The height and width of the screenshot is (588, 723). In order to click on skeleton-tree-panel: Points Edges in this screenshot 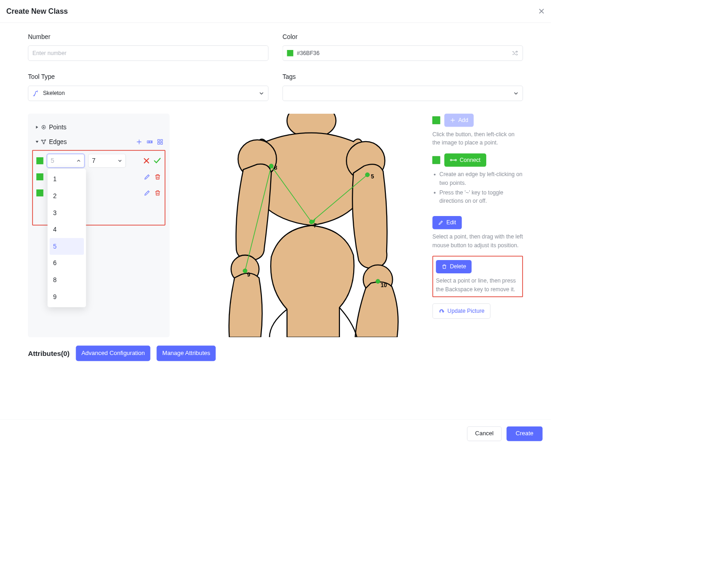, I will do `click(99, 226)`.